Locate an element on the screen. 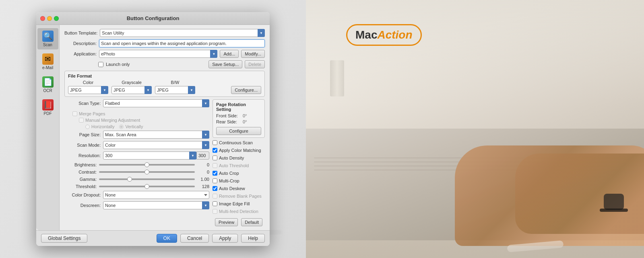  minimize-button is located at coordinates (50, 18).